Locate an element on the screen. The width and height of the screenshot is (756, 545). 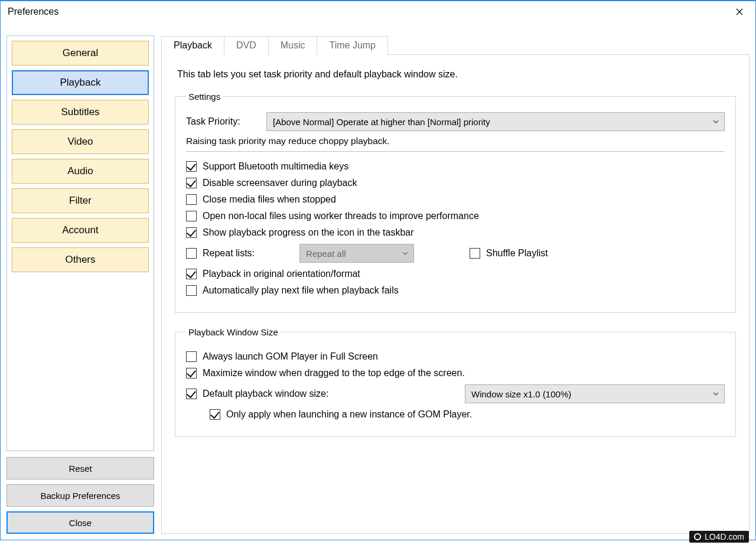
check-taskbar-progress: Show playback progress on the icon in th… is located at coordinates (455, 233).